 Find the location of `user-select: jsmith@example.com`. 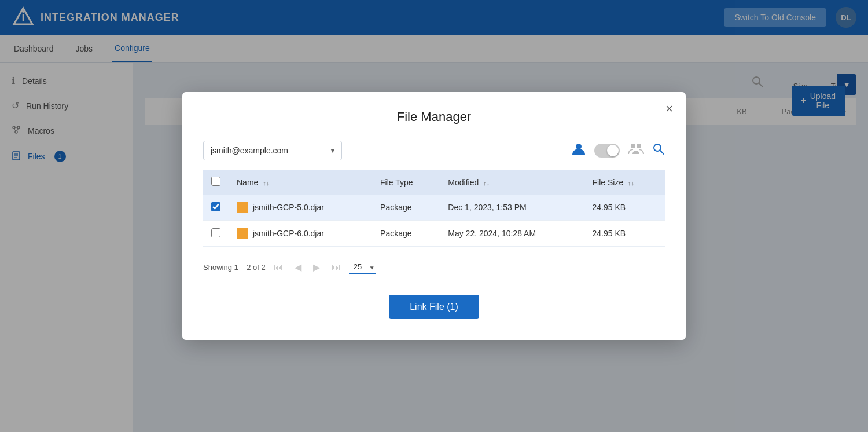

user-select: jsmith@example.com is located at coordinates (273, 151).